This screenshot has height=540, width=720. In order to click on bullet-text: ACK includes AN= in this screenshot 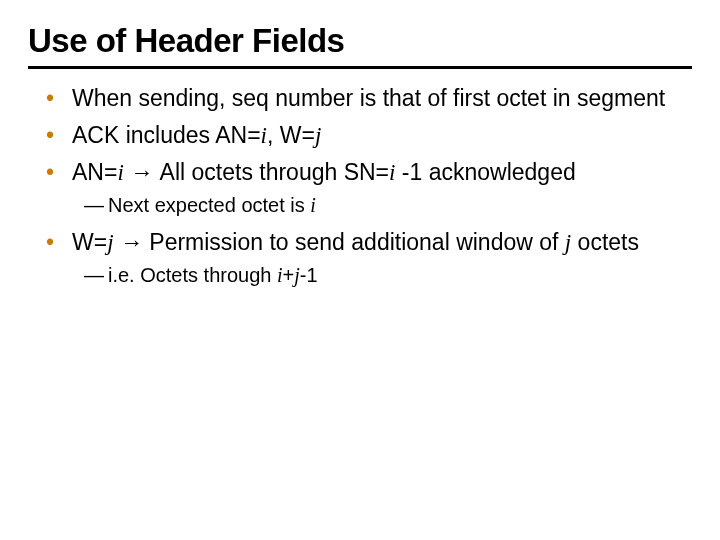, I will do `click(166, 135)`.